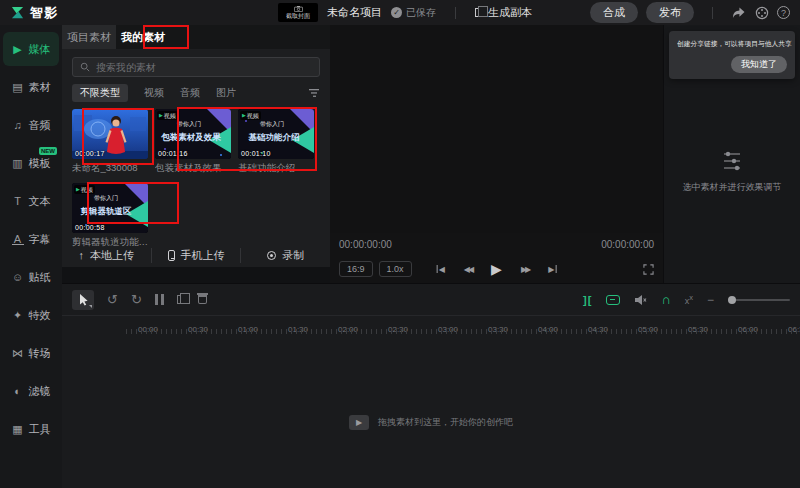 The height and width of the screenshot is (488, 800). I want to click on sidebar-item-subtitle: A 字幕, so click(31, 239).